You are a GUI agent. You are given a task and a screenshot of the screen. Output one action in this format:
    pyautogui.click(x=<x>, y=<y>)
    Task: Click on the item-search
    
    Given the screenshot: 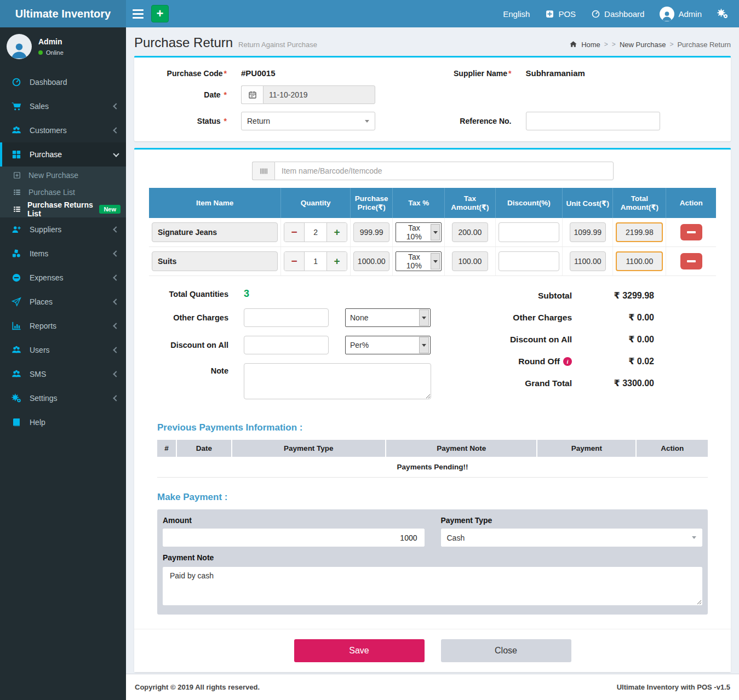 What is the action you would take?
    pyautogui.click(x=433, y=171)
    